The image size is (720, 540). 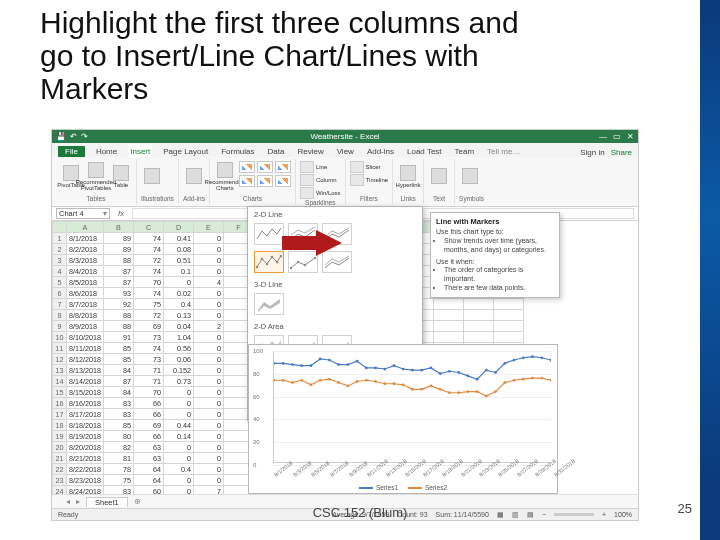 What do you see at coordinates (84, 136) in the screenshot?
I see `qat-redo-icon: ↷` at bounding box center [84, 136].